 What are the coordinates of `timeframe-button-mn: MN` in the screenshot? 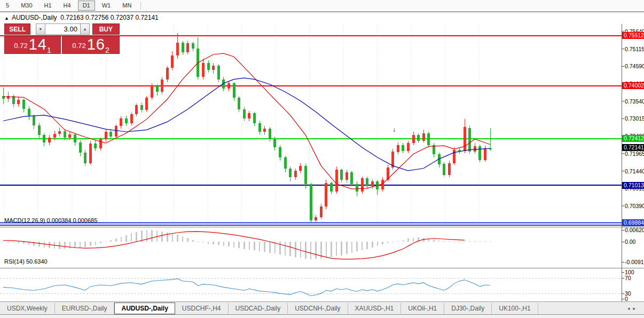 It's located at (127, 5).